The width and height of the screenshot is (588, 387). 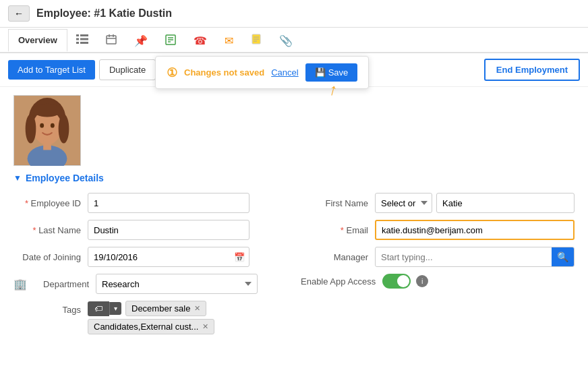 What do you see at coordinates (169, 257) in the screenshot?
I see `date-of-joining-input-group: 📅` at bounding box center [169, 257].